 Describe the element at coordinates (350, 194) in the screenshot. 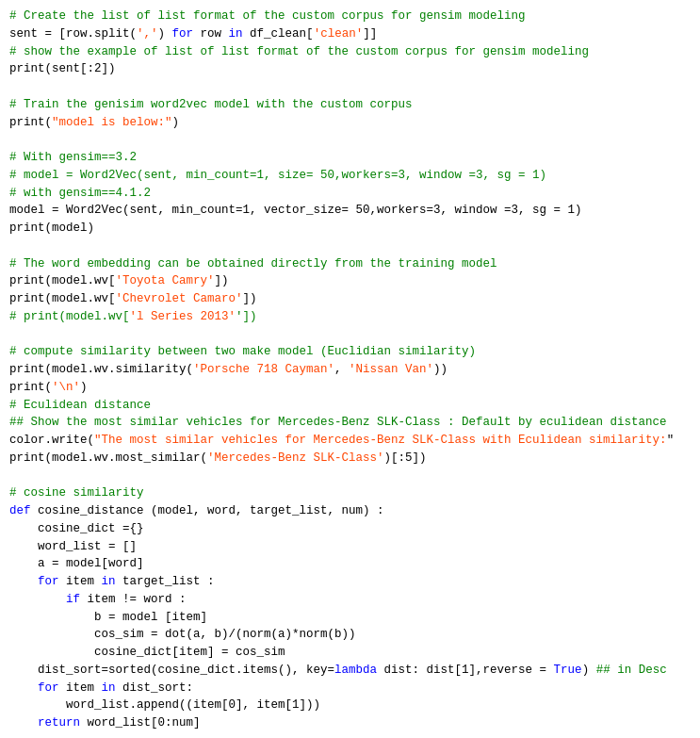

I see `code-line: # with gensim==4.1.2` at that location.